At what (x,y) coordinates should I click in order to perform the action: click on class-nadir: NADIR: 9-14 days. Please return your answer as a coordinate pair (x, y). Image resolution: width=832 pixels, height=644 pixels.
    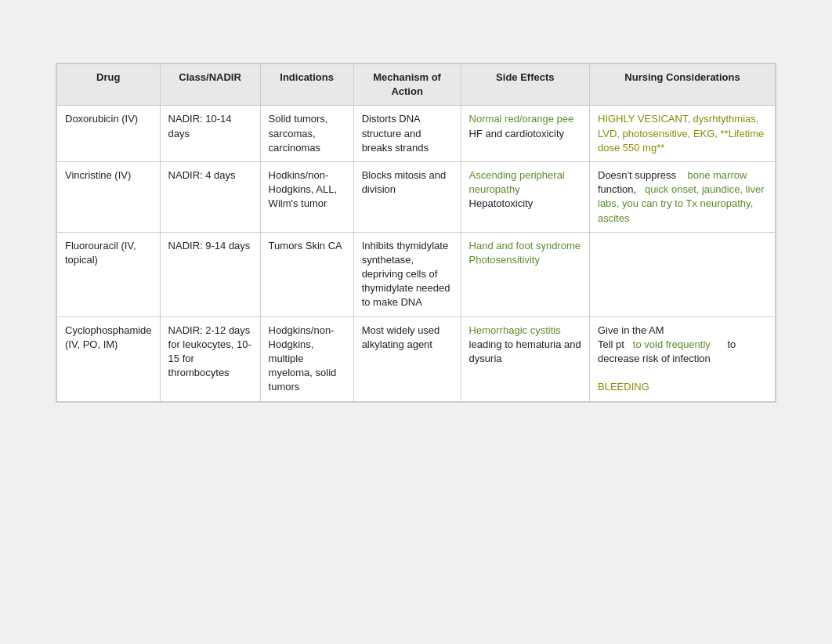
    Looking at the image, I should click on (210, 274).